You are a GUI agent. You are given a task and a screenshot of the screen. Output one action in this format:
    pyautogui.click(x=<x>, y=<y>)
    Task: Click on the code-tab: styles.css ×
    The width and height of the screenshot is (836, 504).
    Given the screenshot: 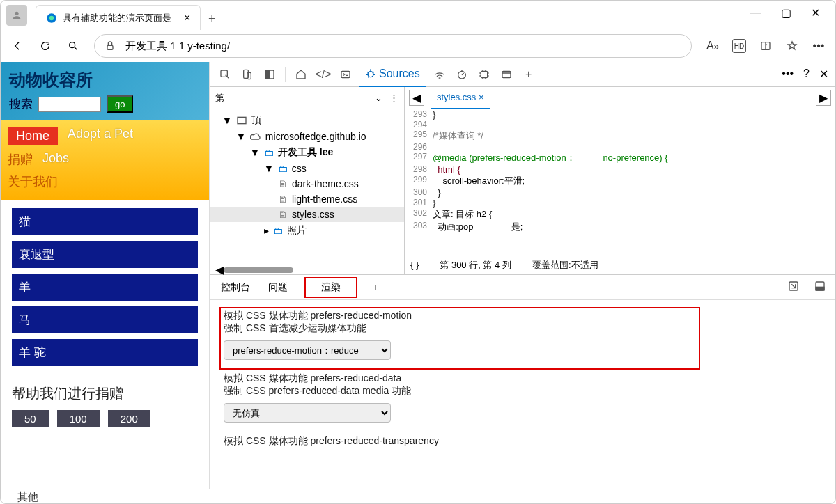 What is the action you would take?
    pyautogui.click(x=460, y=98)
    